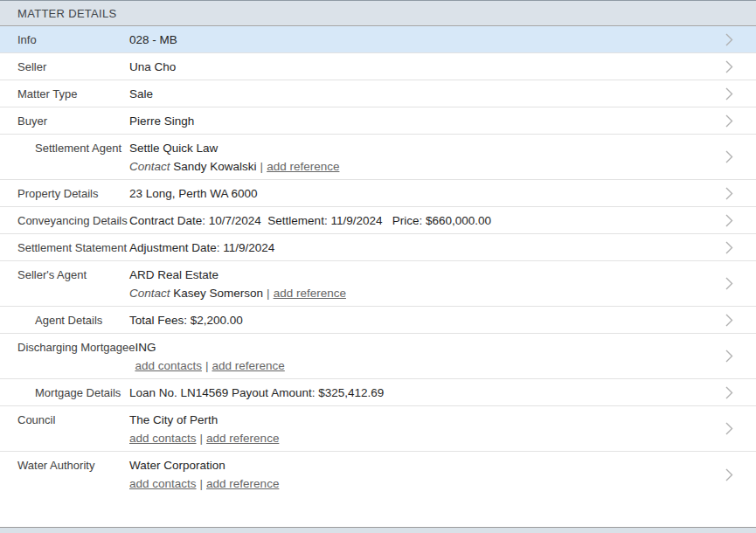 The width and height of the screenshot is (756, 533). What do you see at coordinates (378, 13) in the screenshot?
I see `panel-header: MATTER DETAILS` at bounding box center [378, 13].